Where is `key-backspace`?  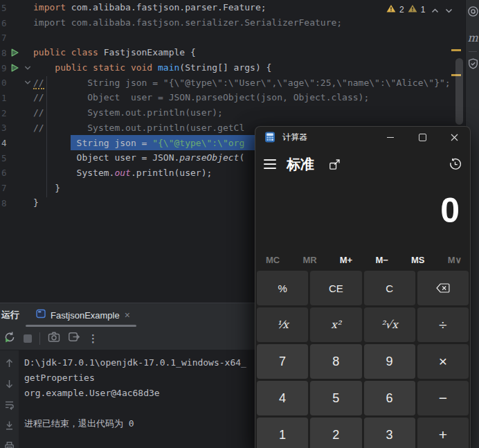 key-backspace is located at coordinates (443, 288).